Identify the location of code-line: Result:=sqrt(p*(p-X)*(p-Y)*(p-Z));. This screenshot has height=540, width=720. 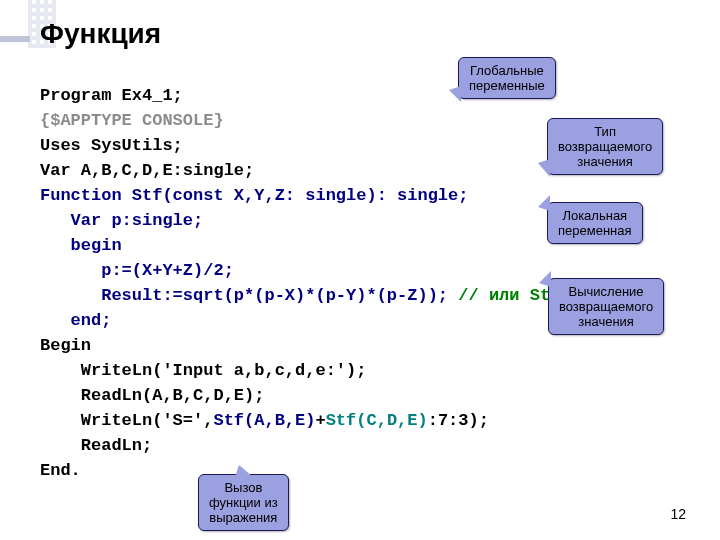
(244, 296).